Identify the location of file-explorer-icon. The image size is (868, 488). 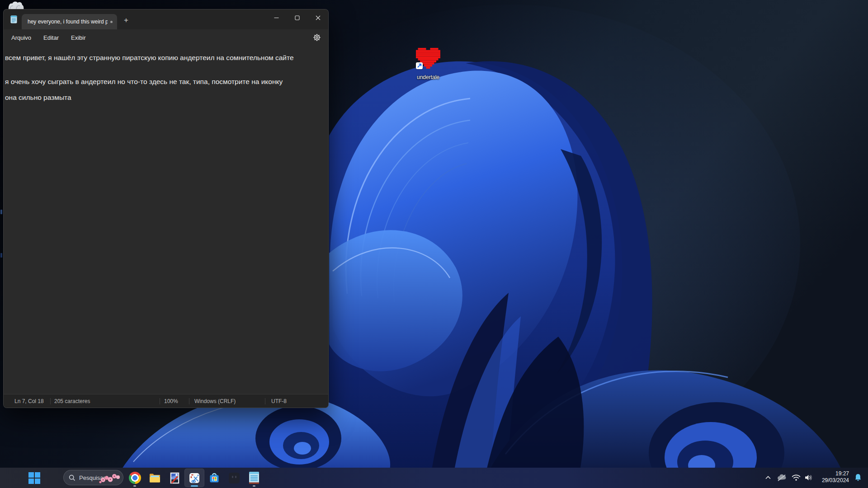
(155, 478).